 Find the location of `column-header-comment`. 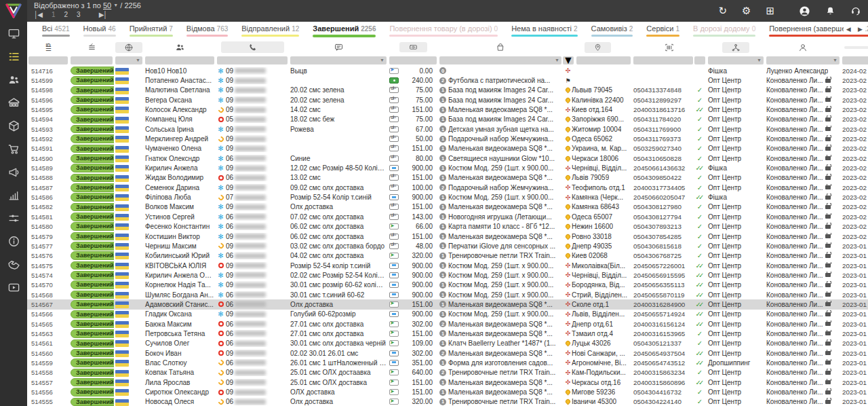

column-header-comment is located at coordinates (338, 48).